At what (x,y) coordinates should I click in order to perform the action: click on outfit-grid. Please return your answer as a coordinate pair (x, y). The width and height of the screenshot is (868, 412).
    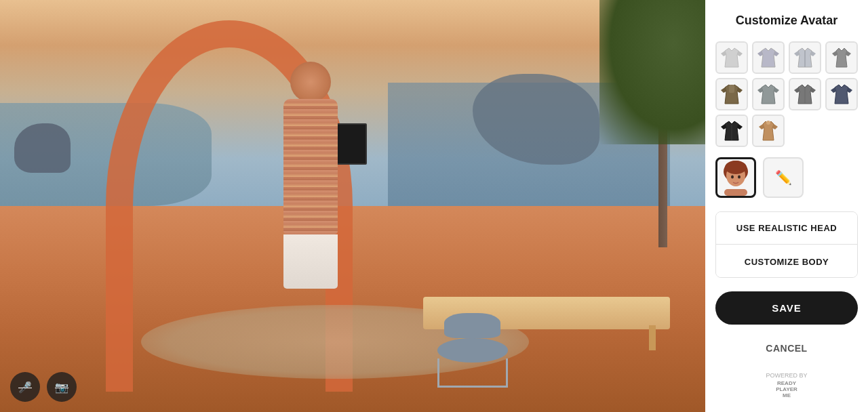
    Looking at the image, I should click on (787, 94).